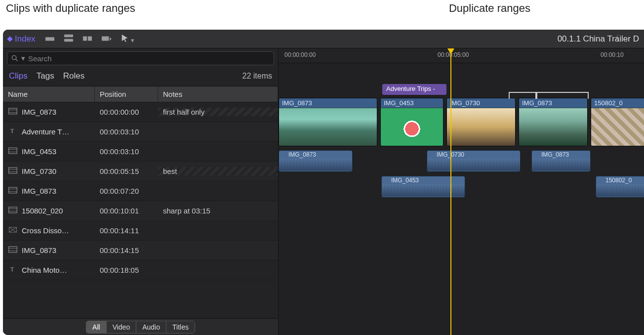 Image resolution: width=644 pixels, height=335 pixels. Describe the element at coordinates (423, 187) in the screenshot. I see `audio-clip: IMG_0453` at that location.